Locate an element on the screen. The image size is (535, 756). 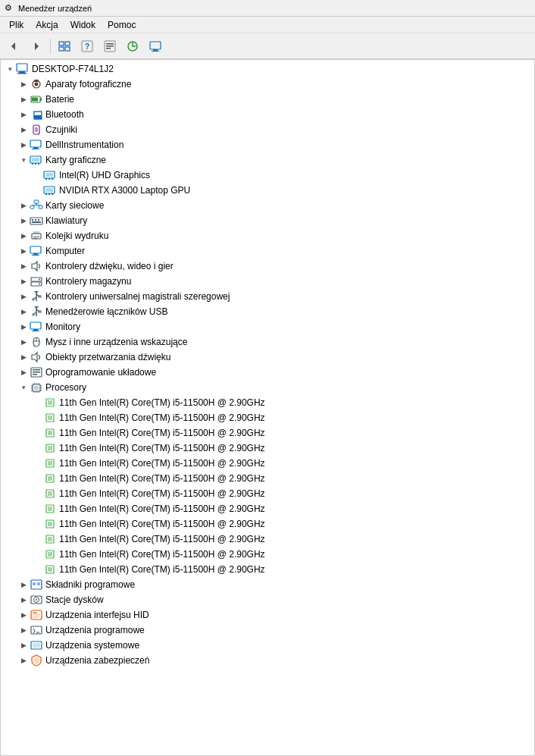
window-title: Menedżer urządzeń is located at coordinates (55, 8).